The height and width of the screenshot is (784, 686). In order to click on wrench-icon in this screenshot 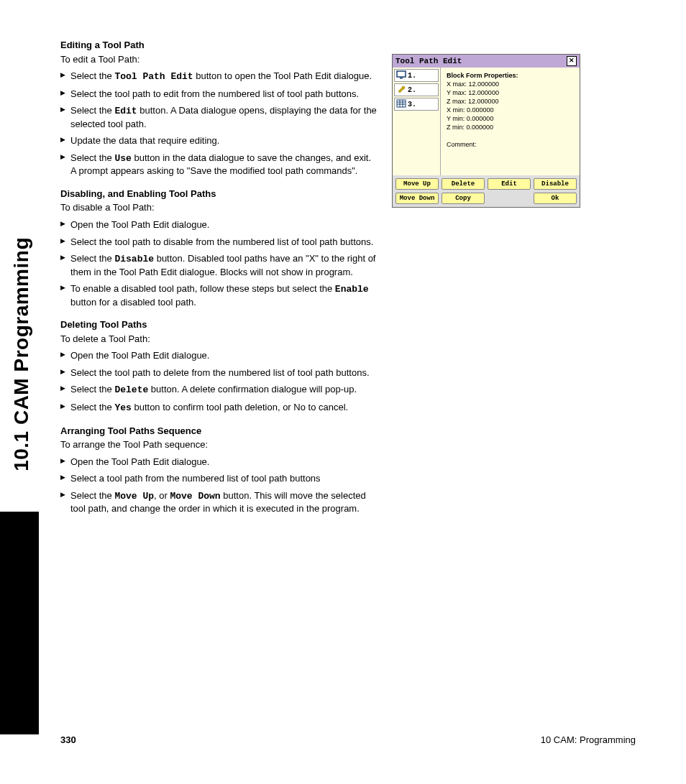, I will do `click(401, 91)`.